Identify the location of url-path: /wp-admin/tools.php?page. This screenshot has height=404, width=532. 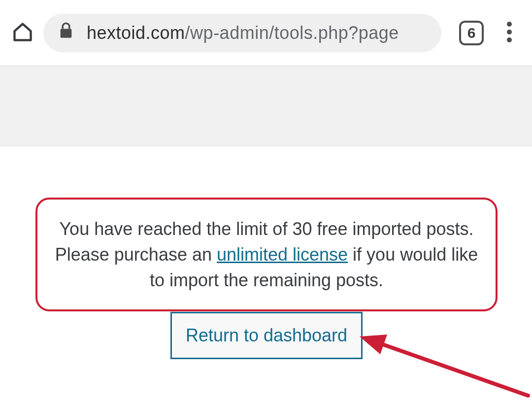
(292, 33).